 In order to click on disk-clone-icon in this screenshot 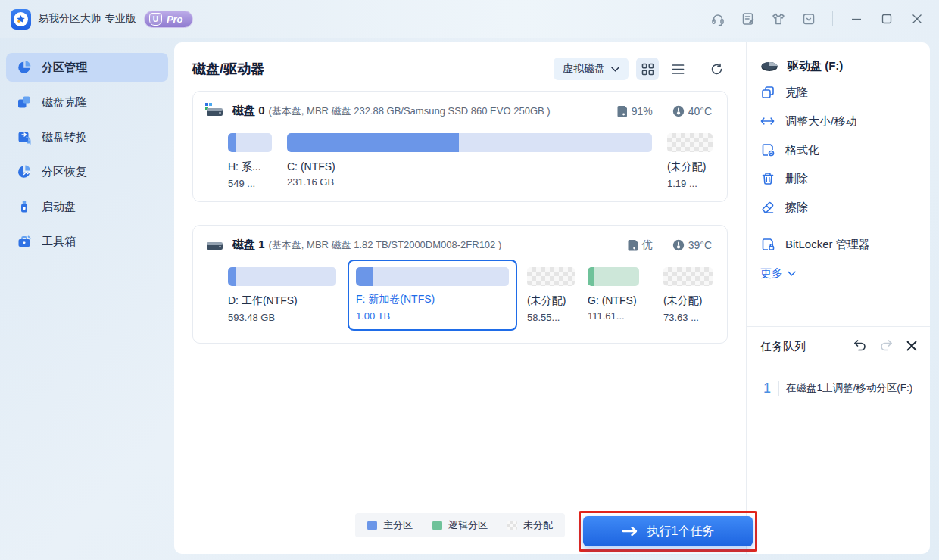, I will do `click(24, 102)`.